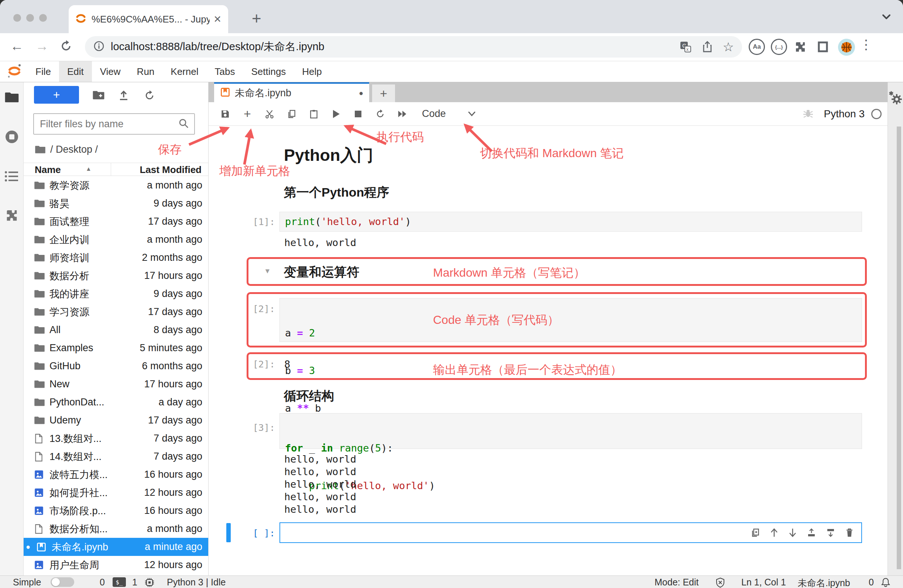  I want to click on file-row: All8 days ago, so click(116, 330).